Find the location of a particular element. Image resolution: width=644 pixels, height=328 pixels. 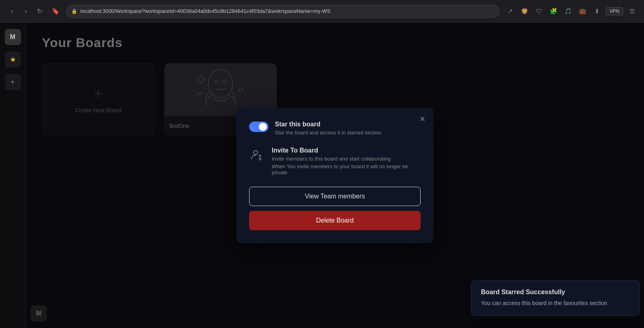

board-options-modal: ✕ Star this board Star the board and acc… is located at coordinates (335, 175).